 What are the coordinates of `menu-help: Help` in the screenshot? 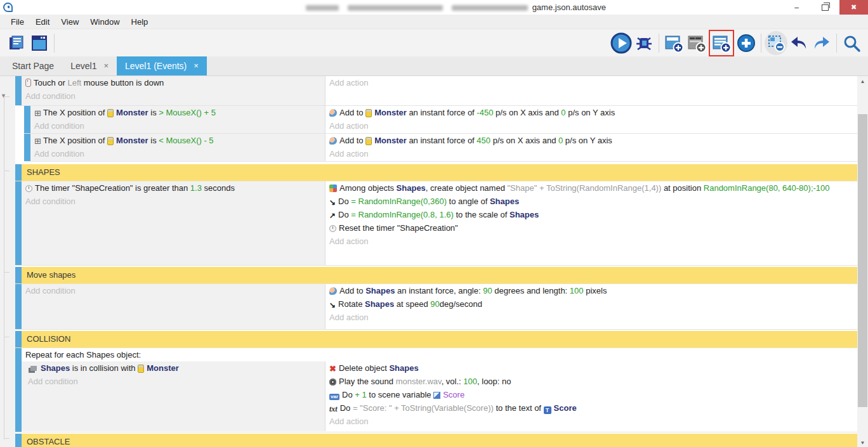 It's located at (140, 22).